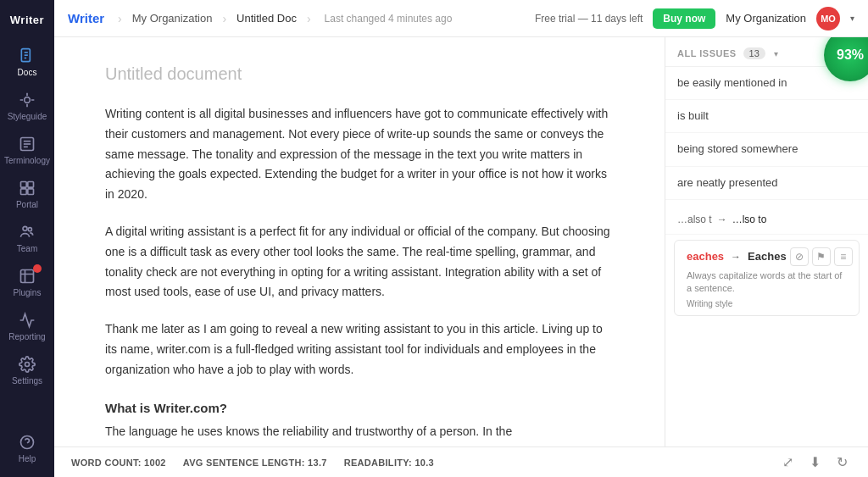 The image size is (868, 477). What do you see at coordinates (27, 188) in the screenshot?
I see `portal-icon` at bounding box center [27, 188].